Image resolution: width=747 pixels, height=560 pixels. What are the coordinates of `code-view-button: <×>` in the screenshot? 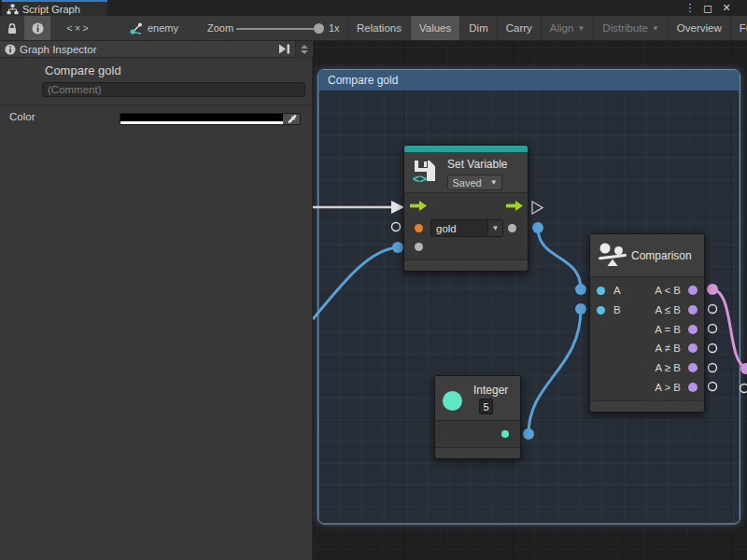 It's located at (78, 28).